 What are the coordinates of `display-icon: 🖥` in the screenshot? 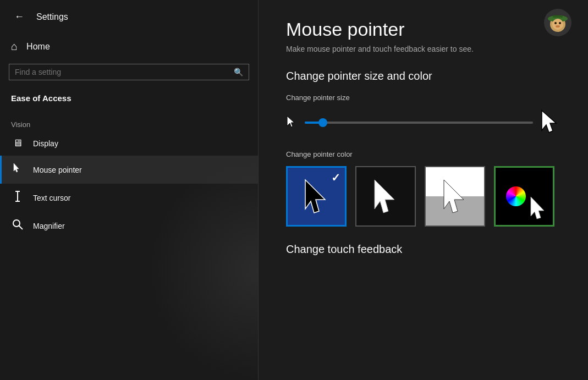 It's located at (18, 143).